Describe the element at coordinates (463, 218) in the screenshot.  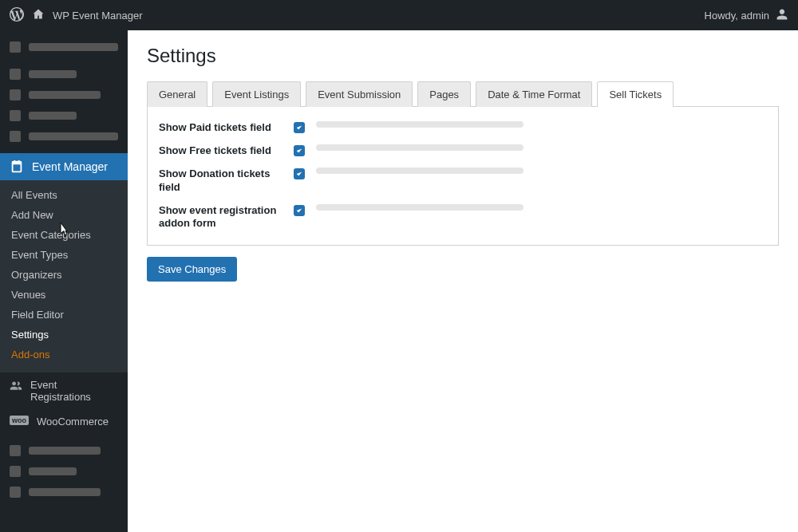
I see `field-row: Show event registration addon form` at that location.